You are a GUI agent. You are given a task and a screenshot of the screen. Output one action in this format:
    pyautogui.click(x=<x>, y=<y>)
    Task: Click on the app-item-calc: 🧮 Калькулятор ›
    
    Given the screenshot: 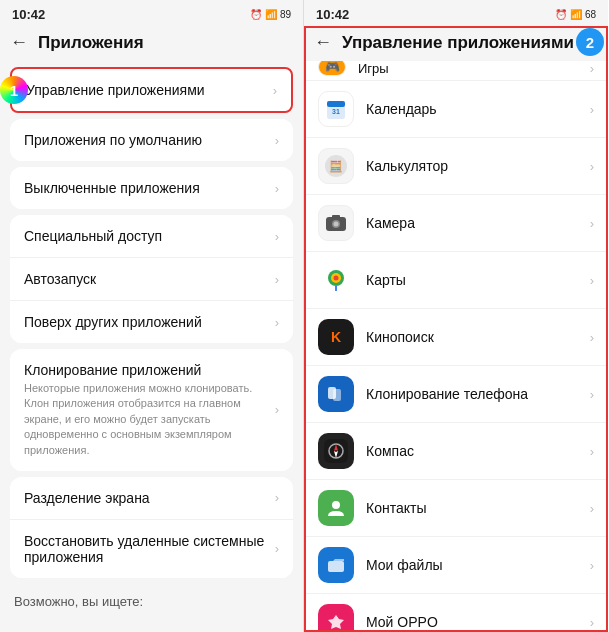 What is the action you would take?
    pyautogui.click(x=456, y=166)
    